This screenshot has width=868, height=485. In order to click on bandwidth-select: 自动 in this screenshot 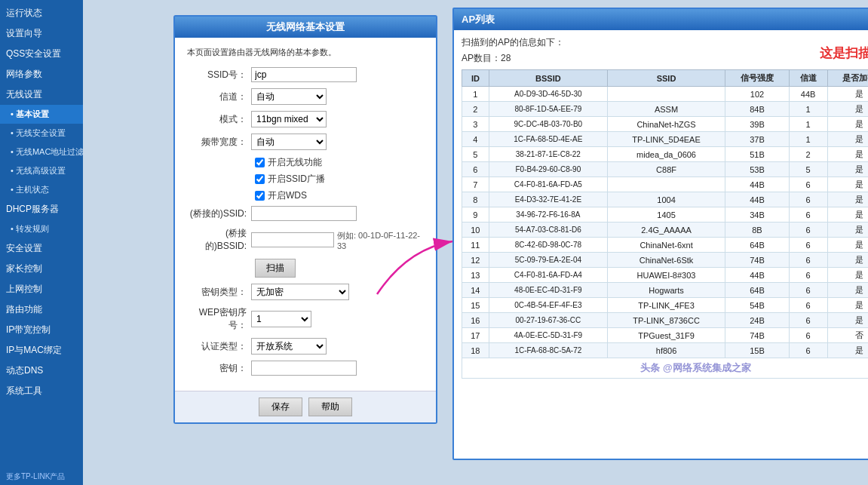, I will do `click(289, 142)`.